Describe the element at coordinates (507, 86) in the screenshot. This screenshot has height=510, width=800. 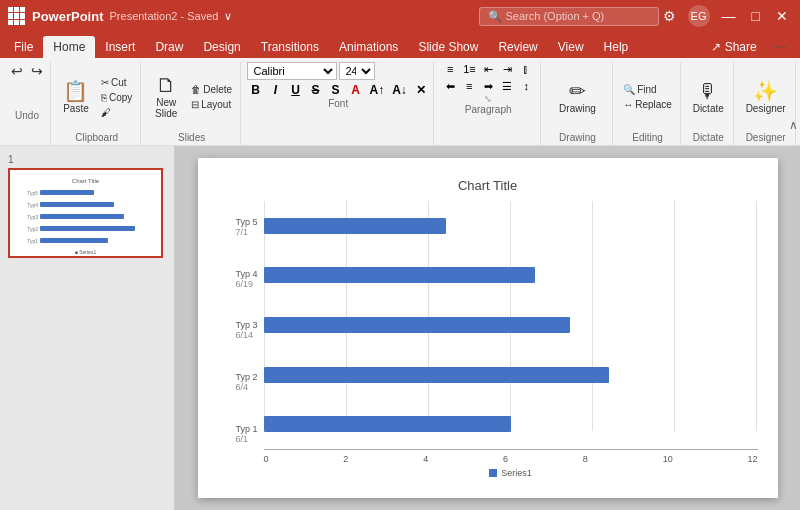
I see `justify: ☰` at that location.